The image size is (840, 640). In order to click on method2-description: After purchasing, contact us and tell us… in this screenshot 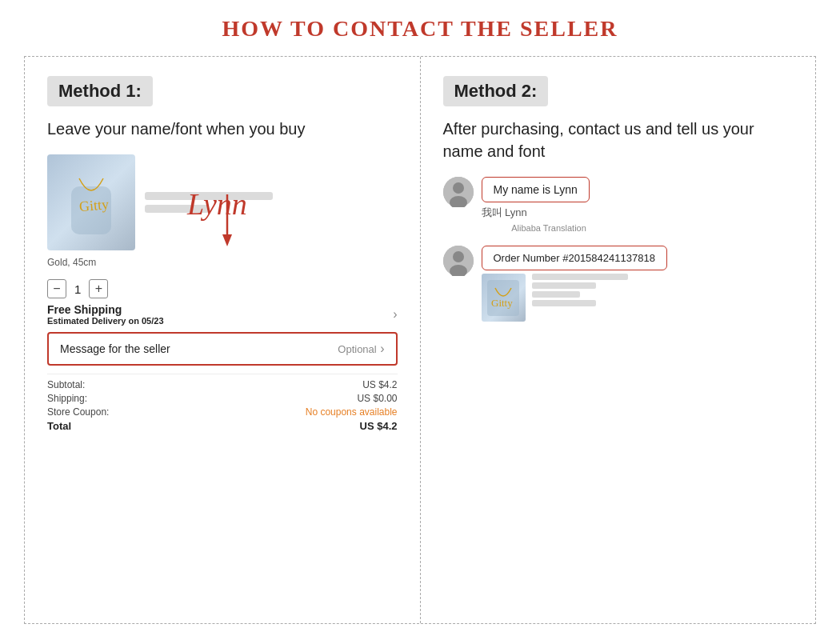, I will do `click(618, 140)`.